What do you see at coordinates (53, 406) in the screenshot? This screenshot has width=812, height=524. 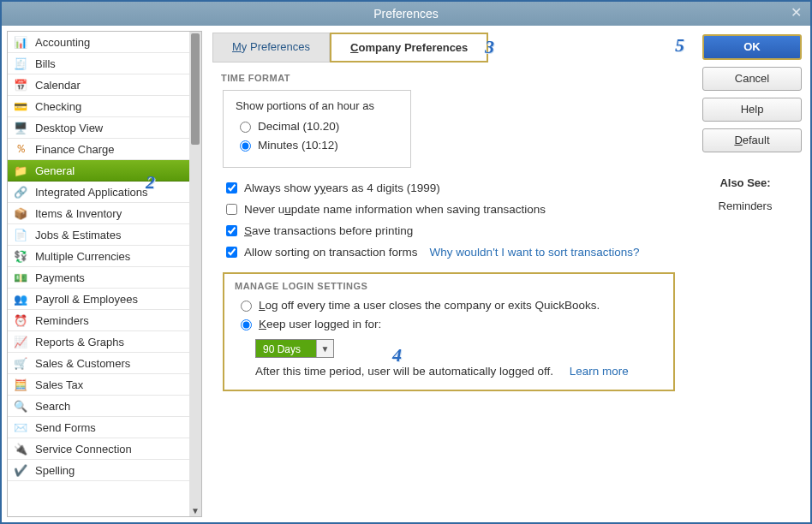 I see `sidebar-item-label: Search` at bounding box center [53, 406].